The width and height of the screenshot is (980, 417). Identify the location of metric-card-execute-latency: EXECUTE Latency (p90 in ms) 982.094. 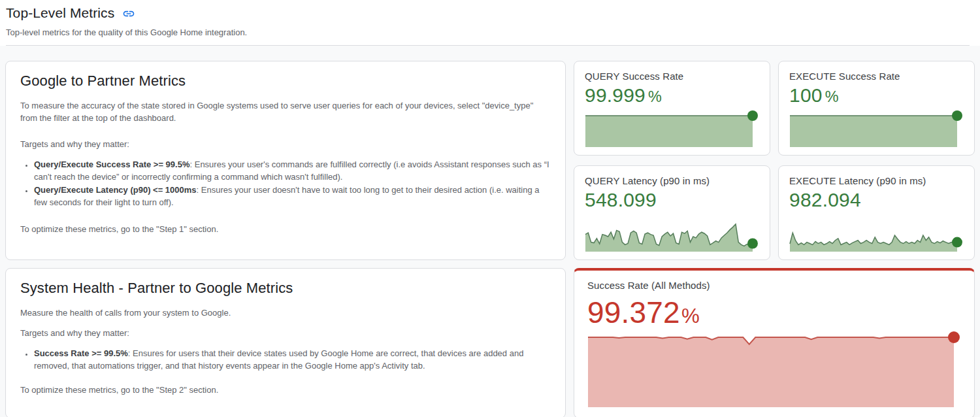
(877, 213).